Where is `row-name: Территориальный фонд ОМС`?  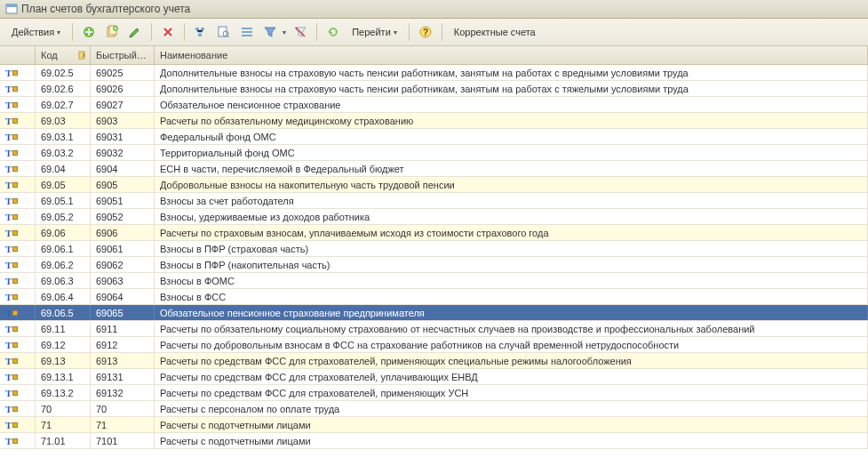 row-name: Территориальный фонд ОМС is located at coordinates (512, 153).